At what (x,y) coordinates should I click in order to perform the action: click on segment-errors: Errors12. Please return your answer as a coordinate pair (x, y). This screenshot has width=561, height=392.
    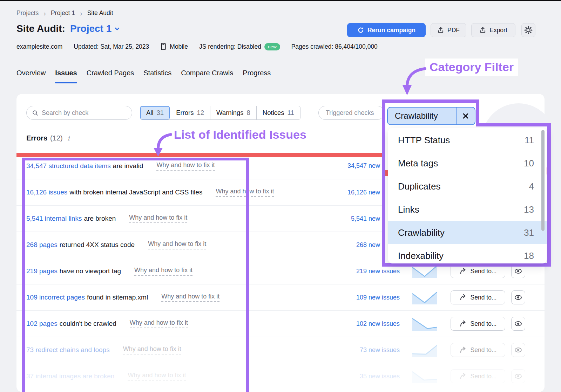
    Looking at the image, I should click on (190, 113).